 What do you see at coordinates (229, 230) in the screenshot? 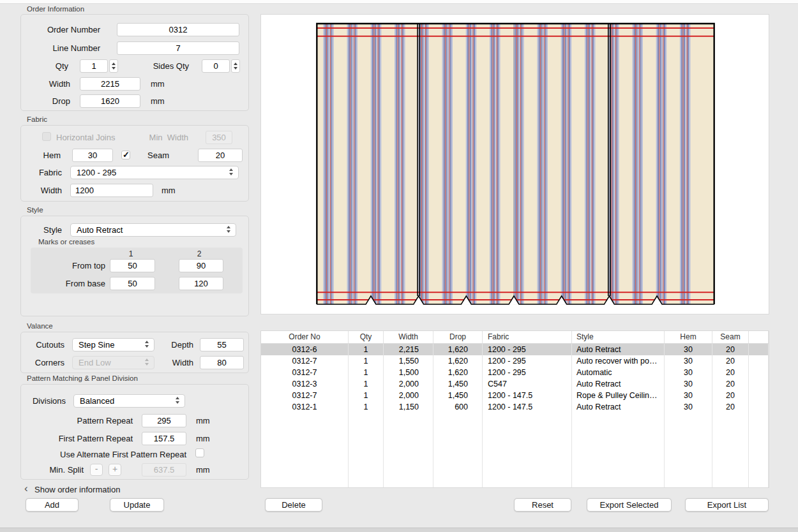
I see `chevron-up-down-icon` at bounding box center [229, 230].